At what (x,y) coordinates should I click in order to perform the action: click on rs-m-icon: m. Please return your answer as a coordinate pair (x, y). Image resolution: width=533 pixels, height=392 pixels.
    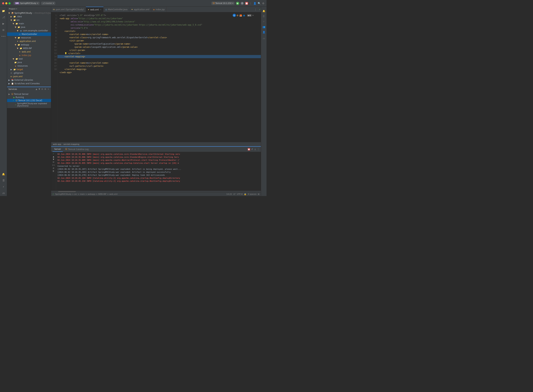
    Looking at the image, I should click on (264, 38).